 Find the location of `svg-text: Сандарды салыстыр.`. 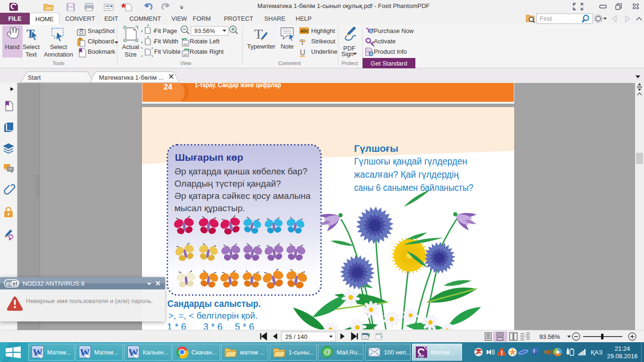

svg-text: Сандарды салыстыр. is located at coordinates (214, 304).